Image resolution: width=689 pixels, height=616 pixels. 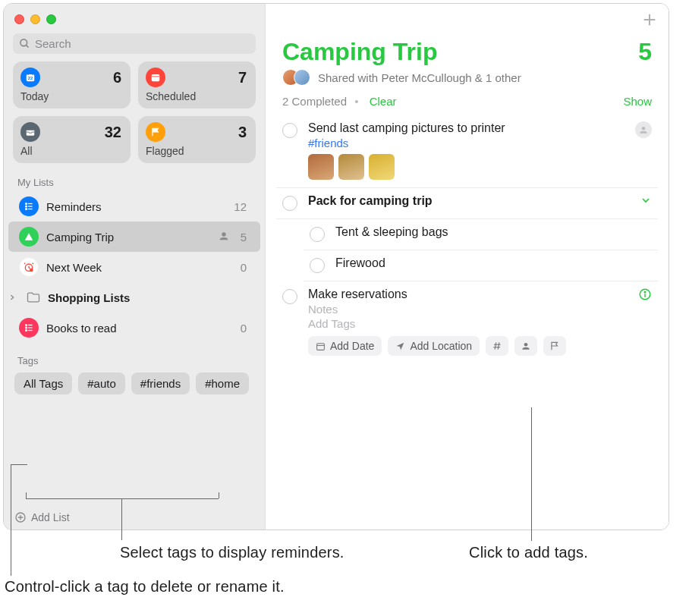 I want to click on attachment-thumbnails, so click(x=466, y=167).